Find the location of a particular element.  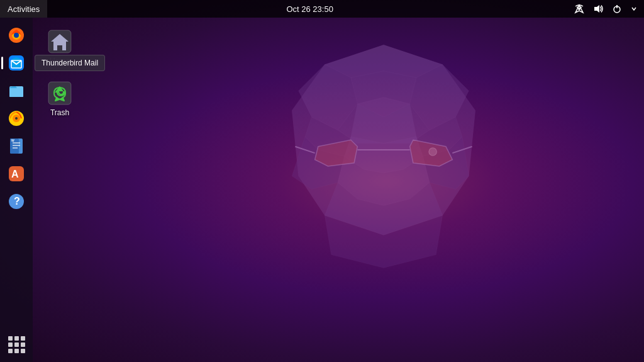

svg-text: A is located at coordinates (15, 174).